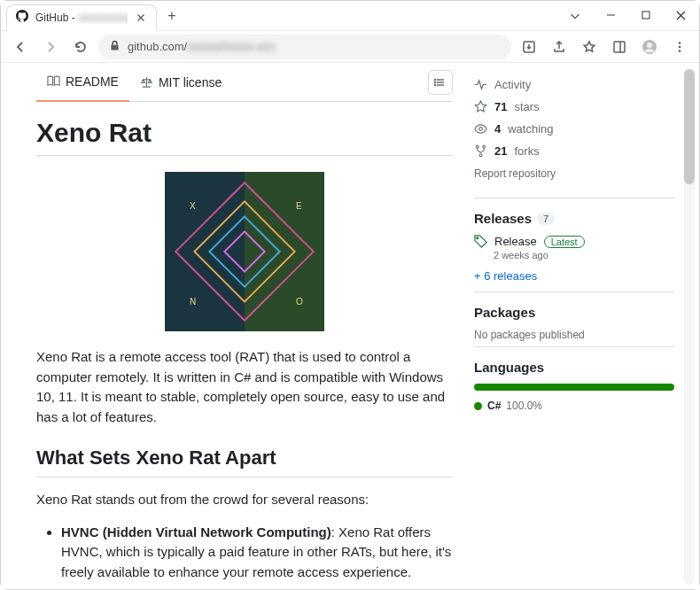 Image resolution: width=700 pixels, height=590 pixels. Describe the element at coordinates (147, 82) in the screenshot. I see `law-icon` at that location.